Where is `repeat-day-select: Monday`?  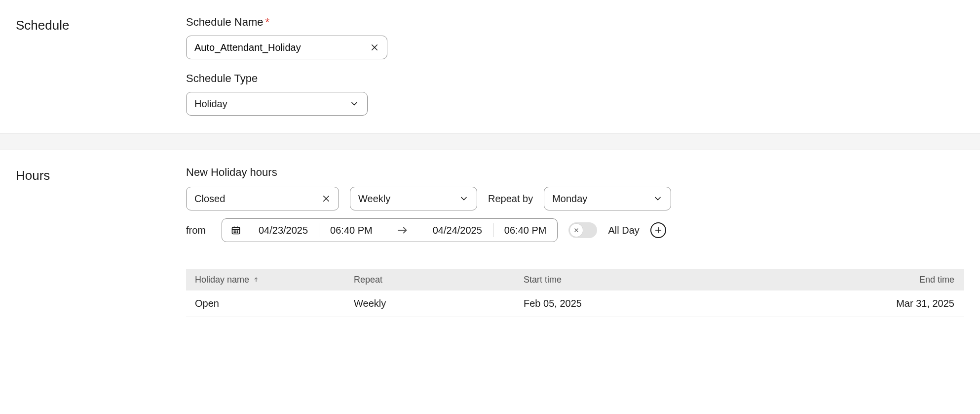
repeat-day-select: Monday is located at coordinates (607, 199).